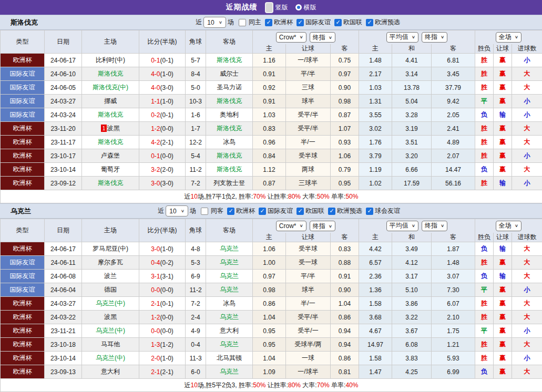 The image size is (542, 392). What do you see at coordinates (375, 290) in the screenshot?
I see `avg-home: 1.36` at bounding box center [375, 290].